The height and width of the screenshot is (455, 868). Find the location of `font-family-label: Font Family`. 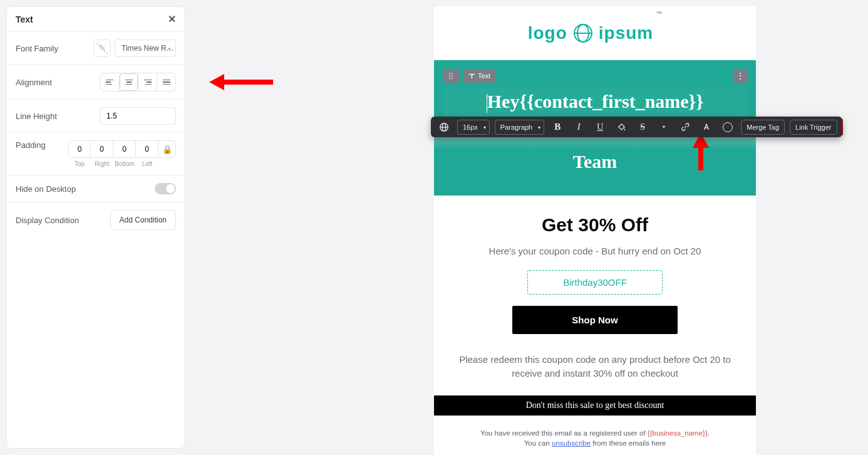

font-family-label: Font Family is located at coordinates (37, 49).